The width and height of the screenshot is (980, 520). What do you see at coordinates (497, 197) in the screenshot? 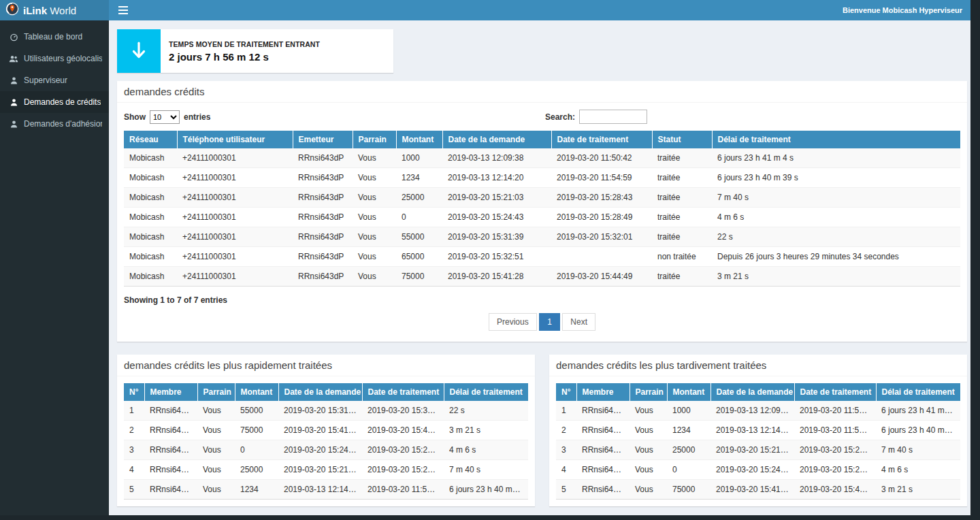
I see `table-cell: 2019-03-20 15:21:03` at bounding box center [497, 197].